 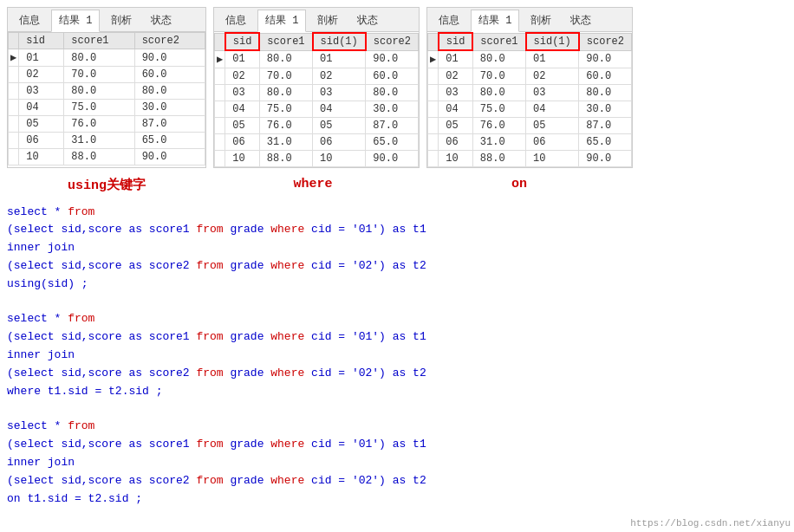 What do you see at coordinates (605, 142) in the screenshot?
I see `table-cell: 65.0` at bounding box center [605, 142].